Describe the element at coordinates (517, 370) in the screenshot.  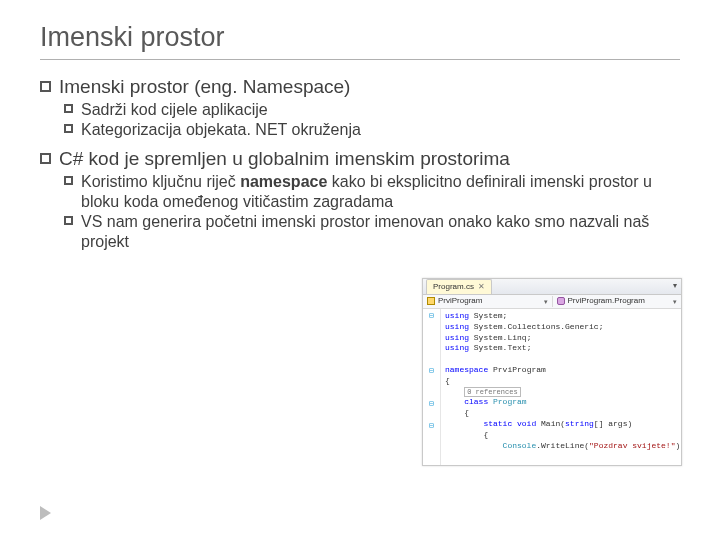
I see `t: PrviProgram` at that location.